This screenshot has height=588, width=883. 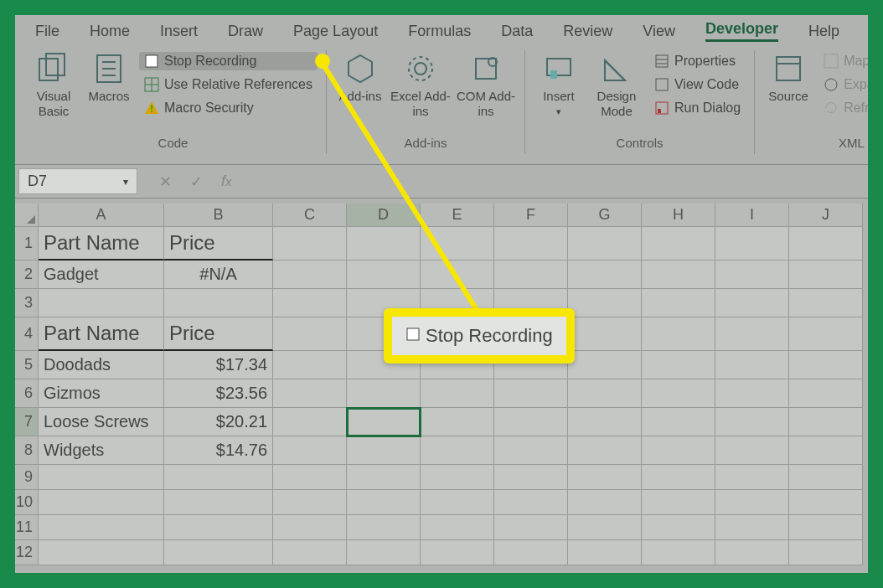 I want to click on tab-insert: Insert, so click(x=179, y=32).